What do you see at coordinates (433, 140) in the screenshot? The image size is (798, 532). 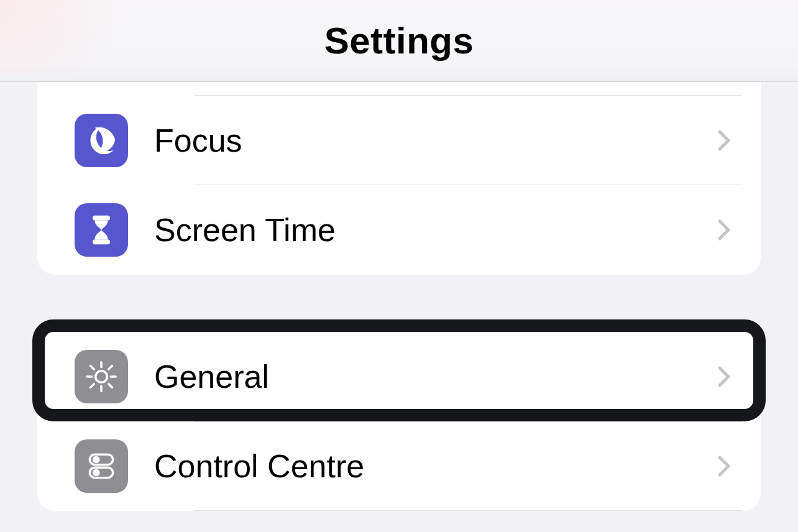 I see `row-label: Focus` at bounding box center [433, 140].